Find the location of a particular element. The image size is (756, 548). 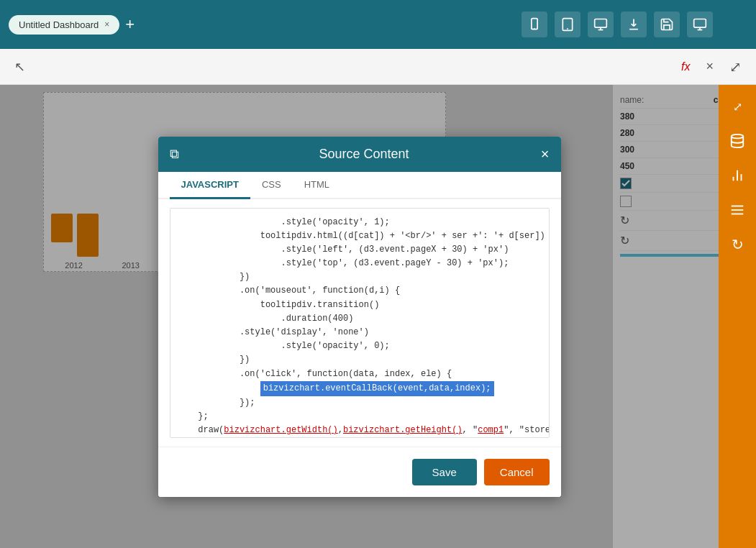

right-sidebar: ⤢ ↻ is located at coordinates (737, 316).